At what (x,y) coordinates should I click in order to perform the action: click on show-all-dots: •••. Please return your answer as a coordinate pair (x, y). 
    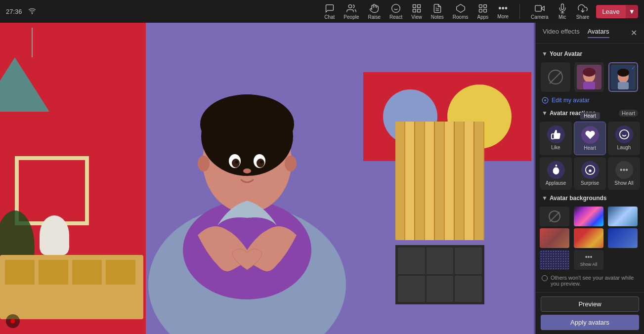
    Looking at the image, I should click on (624, 170).